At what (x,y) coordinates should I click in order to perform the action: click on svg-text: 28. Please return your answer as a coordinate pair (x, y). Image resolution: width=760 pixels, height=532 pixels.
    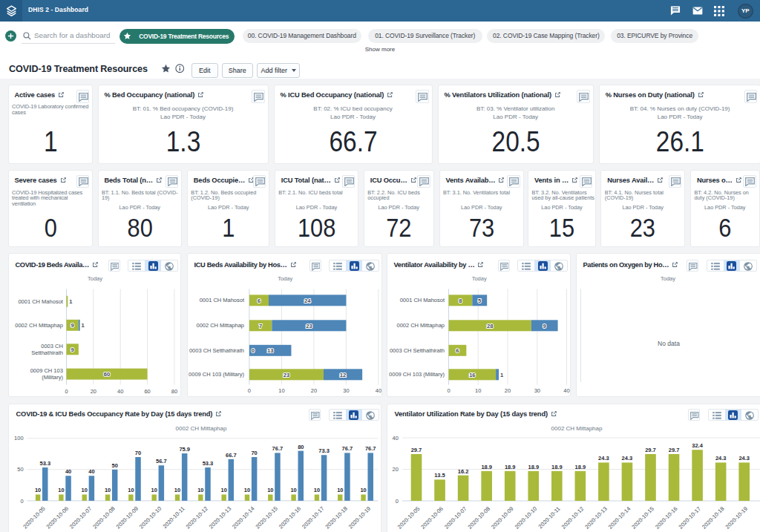
    Looking at the image, I should click on (490, 326).